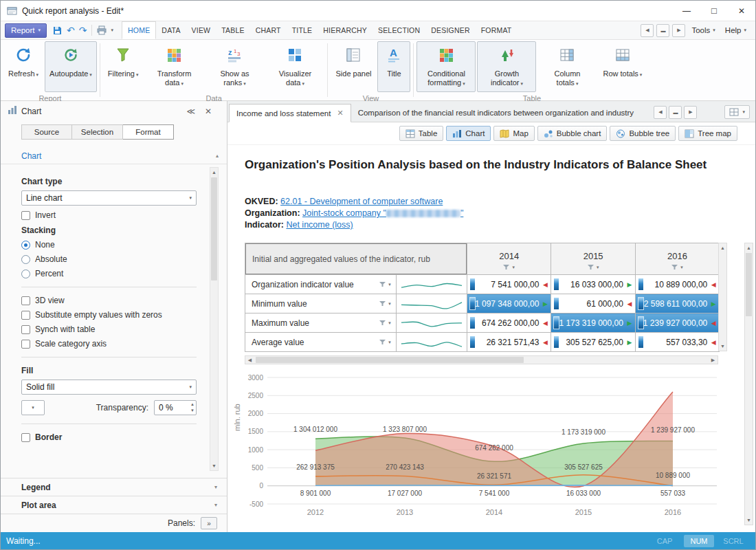 The height and width of the screenshot is (550, 756). What do you see at coordinates (174, 67) in the screenshot?
I see `transform-data-button: Transform data▾` at bounding box center [174, 67].